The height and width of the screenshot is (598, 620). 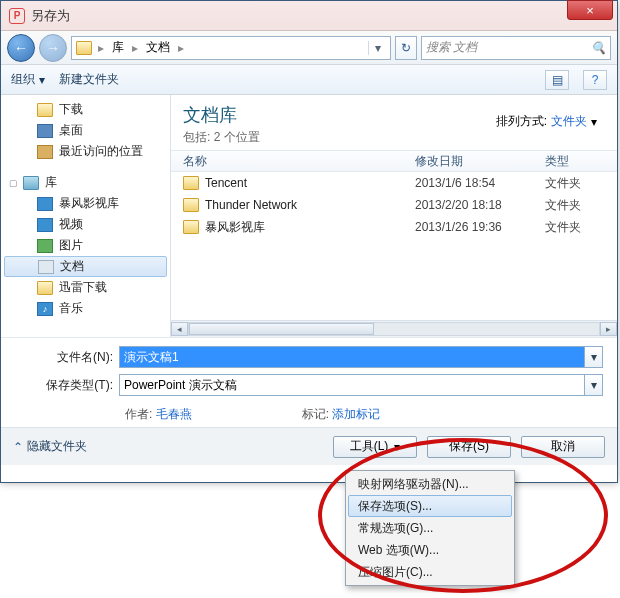 I want to click on filetype-label: 保存类型(T):, so click(x=67, y=386).